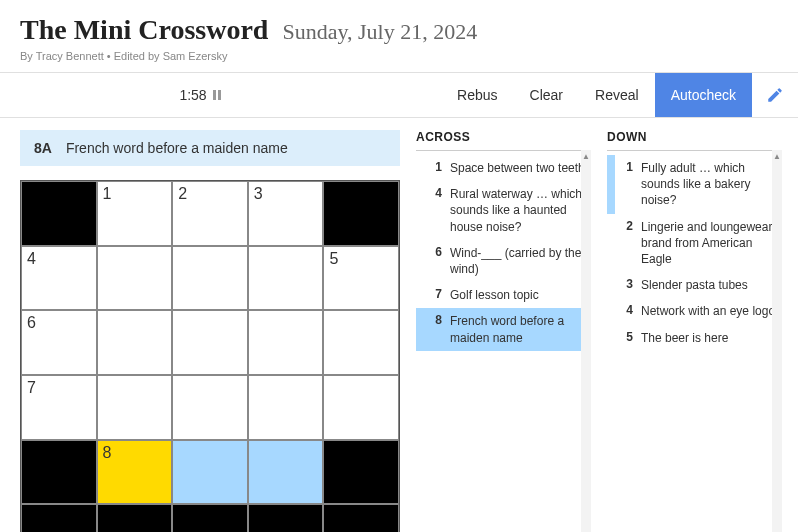  What do you see at coordinates (144, 30) in the screenshot?
I see `page-title: The Mini Crossword` at bounding box center [144, 30].